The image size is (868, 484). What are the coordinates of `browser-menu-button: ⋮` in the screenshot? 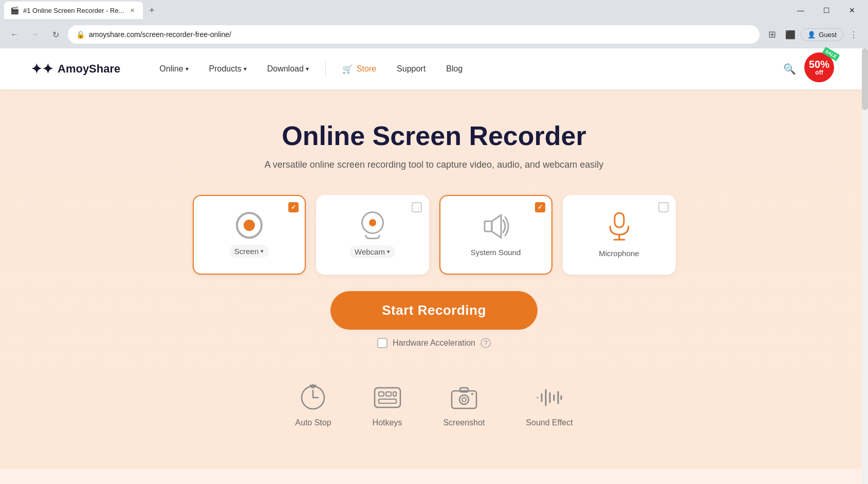 It's located at (854, 34).